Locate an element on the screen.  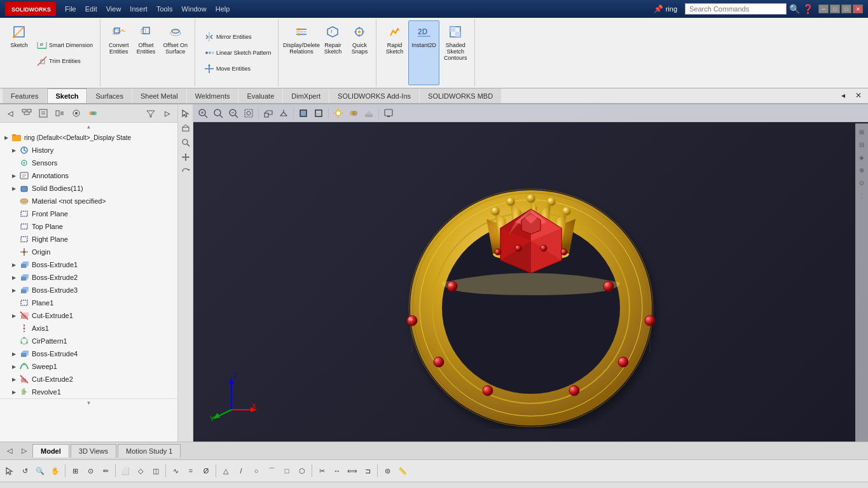
solid-bodies-expand: ▶ is located at coordinates (14, 188).